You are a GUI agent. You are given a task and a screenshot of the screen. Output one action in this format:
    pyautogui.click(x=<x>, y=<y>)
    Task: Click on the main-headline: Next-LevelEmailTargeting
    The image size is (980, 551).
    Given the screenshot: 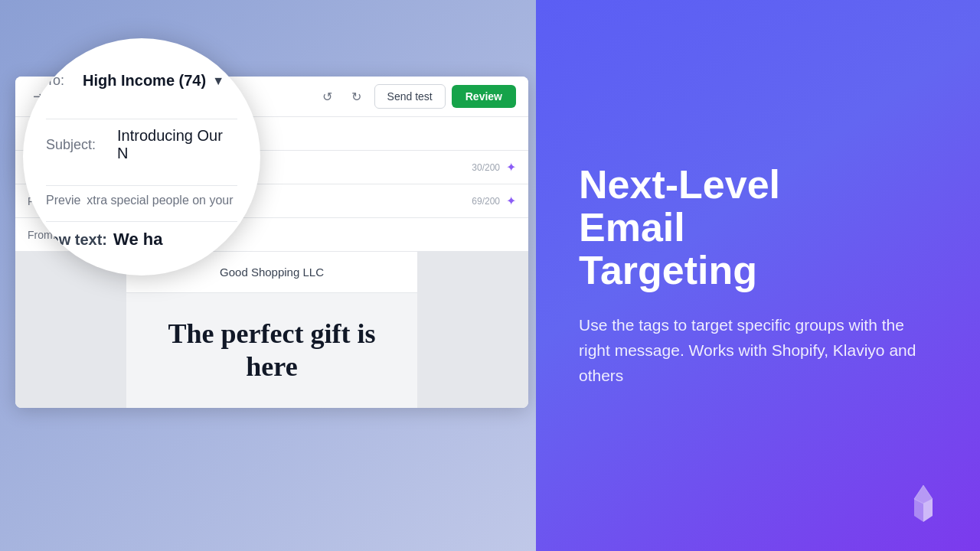 What is the action you would take?
    pyautogui.click(x=758, y=227)
    